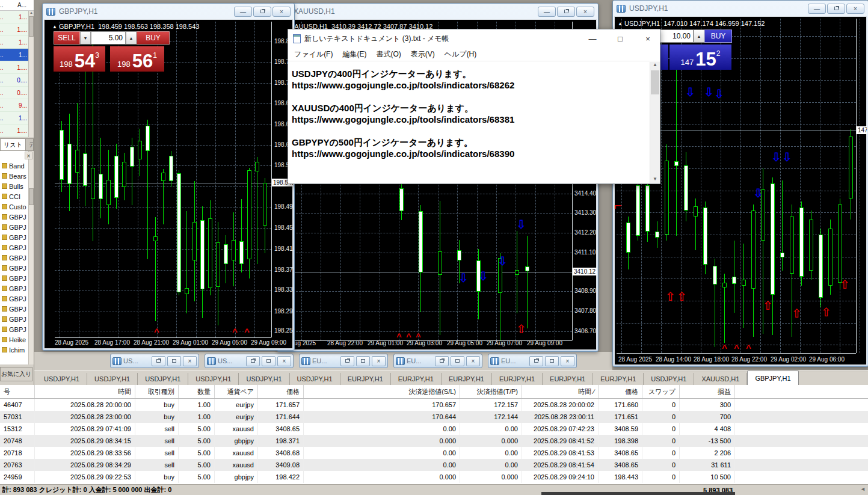  What do you see at coordinates (29, 155) in the screenshot?
I see `close-icon: ×` at bounding box center [29, 155].